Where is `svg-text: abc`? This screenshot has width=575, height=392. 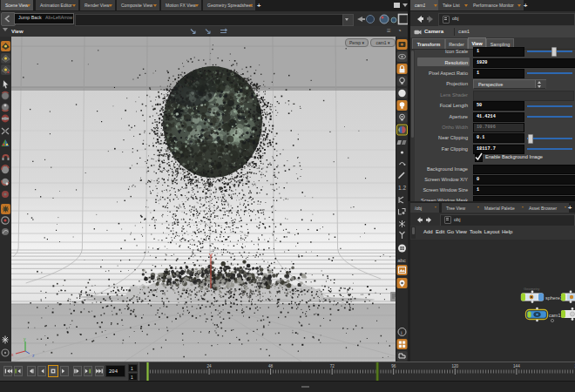 svg-text: abc is located at coordinates (402, 260).